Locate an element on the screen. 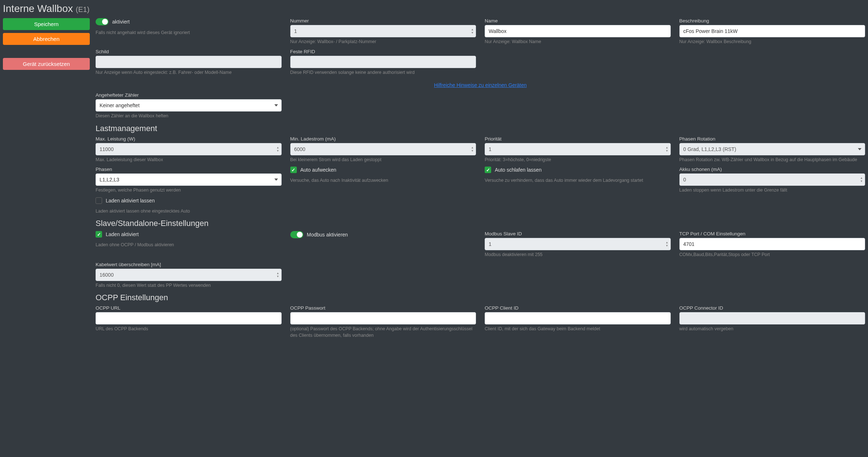 This screenshot has width=868, height=457. modbus-id-help: Modbus deaktivieren mit 255 is located at coordinates (578, 255).